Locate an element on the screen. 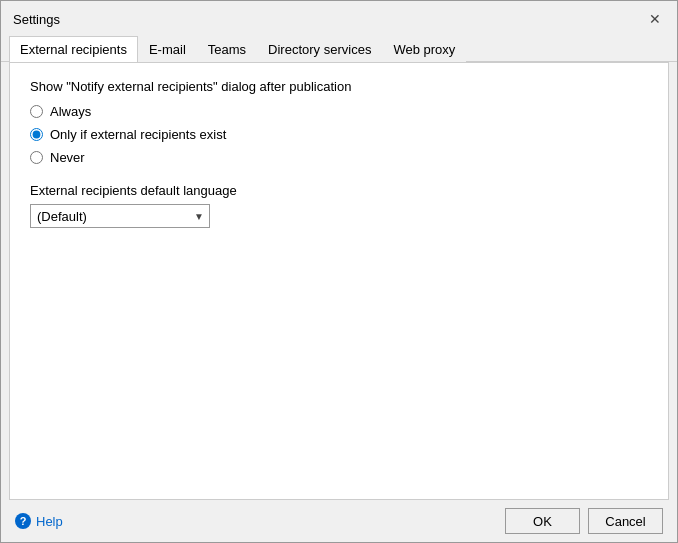 The image size is (678, 543). radio-always-label: Always is located at coordinates (70, 112).